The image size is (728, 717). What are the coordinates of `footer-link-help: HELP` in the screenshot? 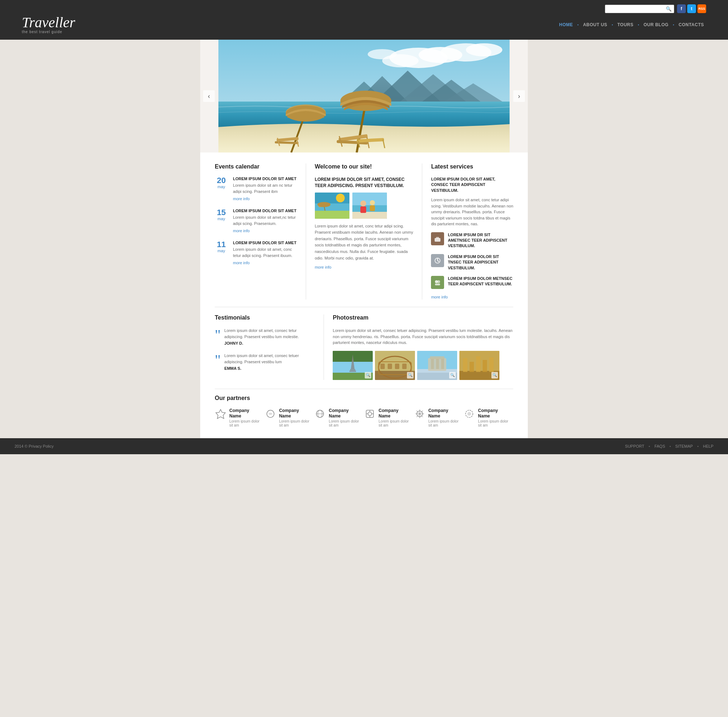 It's located at (708, 446).